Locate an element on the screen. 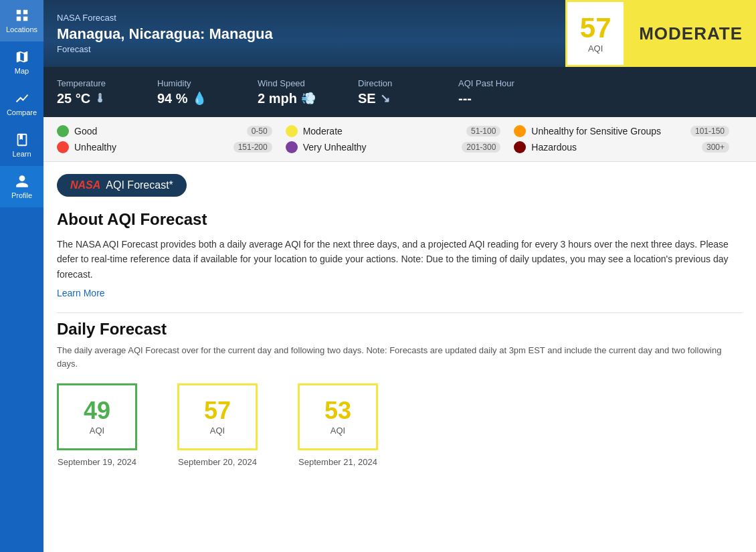  sidebar-label-compare: Compare is located at coordinates (21, 112).